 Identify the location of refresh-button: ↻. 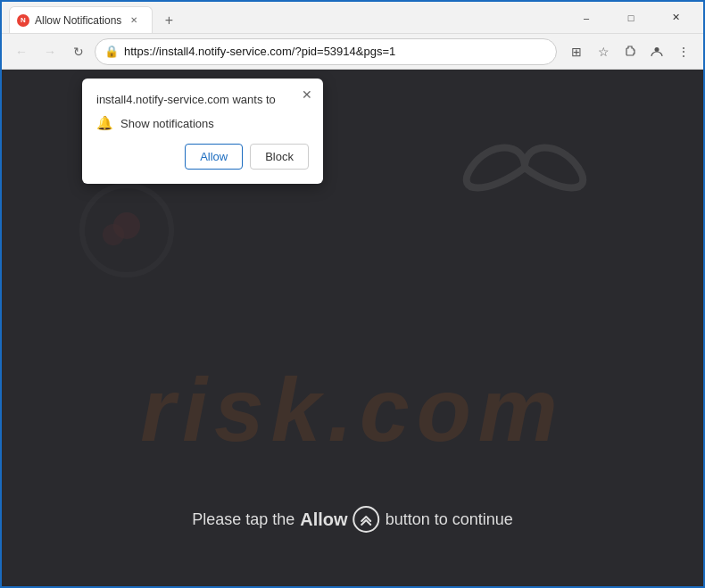
(79, 52).